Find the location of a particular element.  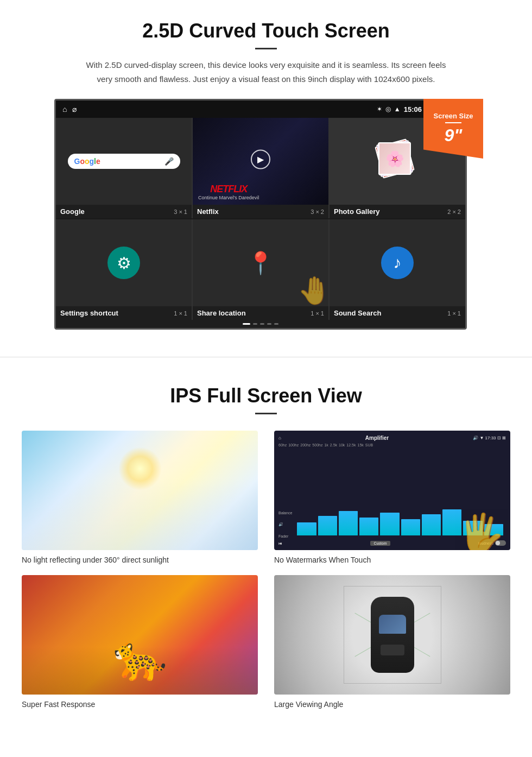

badge-size: 9" is located at coordinates (454, 136).